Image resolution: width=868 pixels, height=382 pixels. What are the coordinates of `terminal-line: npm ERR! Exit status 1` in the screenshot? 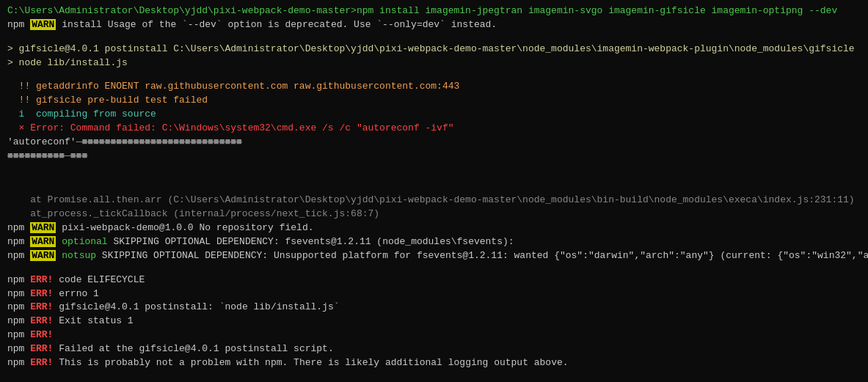 It's located at (434, 321).